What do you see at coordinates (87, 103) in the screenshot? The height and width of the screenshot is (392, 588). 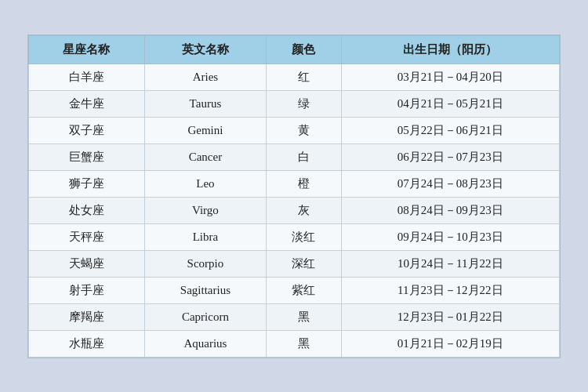 I see `cell-chinese-name: 金牛座` at bounding box center [87, 103].